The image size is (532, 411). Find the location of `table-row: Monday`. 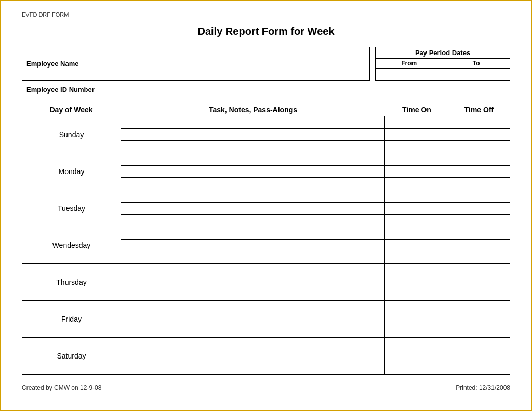

table-row: Monday is located at coordinates (266, 171).